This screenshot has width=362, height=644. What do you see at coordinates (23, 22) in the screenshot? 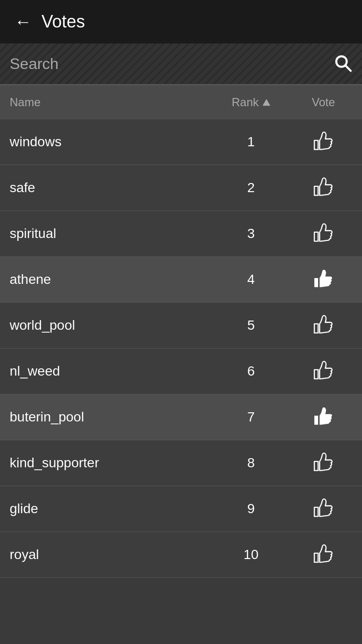
I see `back-button: ←` at bounding box center [23, 22].